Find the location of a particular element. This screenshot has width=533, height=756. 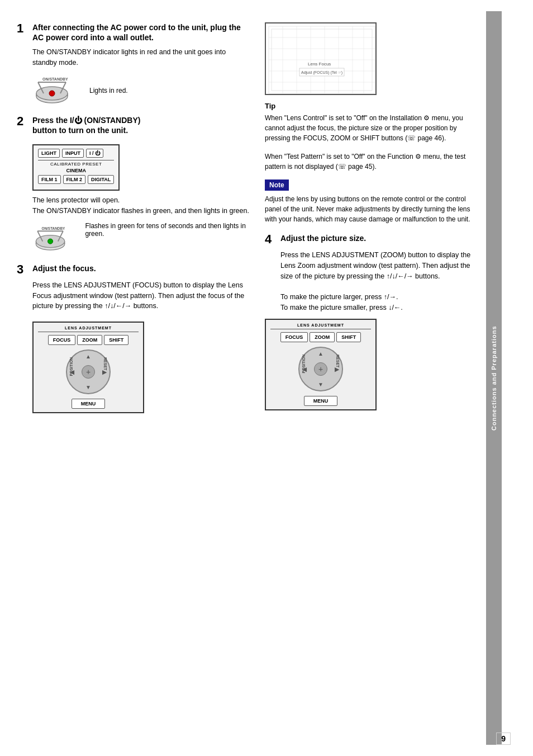

step3-number: 3 is located at coordinates (22, 270).